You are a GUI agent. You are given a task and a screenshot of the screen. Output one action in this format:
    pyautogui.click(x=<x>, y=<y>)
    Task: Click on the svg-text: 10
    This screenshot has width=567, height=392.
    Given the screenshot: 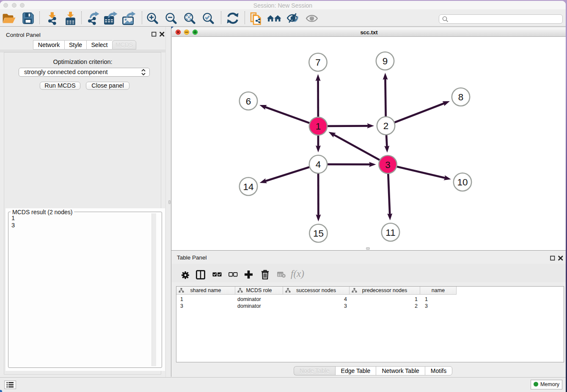 What is the action you would take?
    pyautogui.click(x=462, y=182)
    